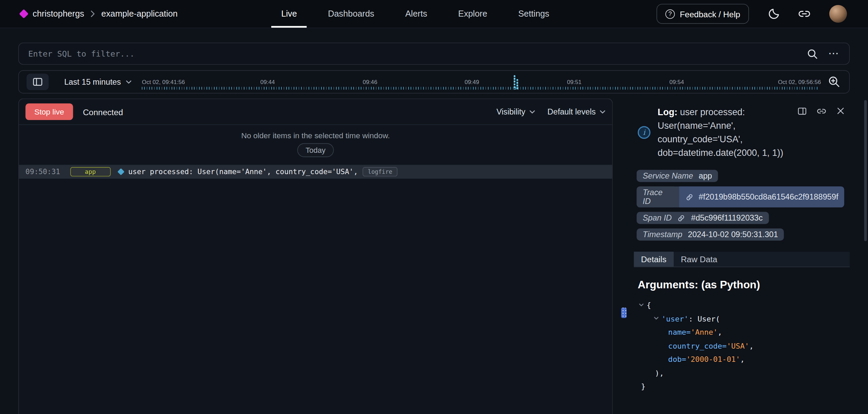 Image resolution: width=868 pixels, height=414 pixels. I want to click on default-levels-label: Default levels, so click(572, 112).